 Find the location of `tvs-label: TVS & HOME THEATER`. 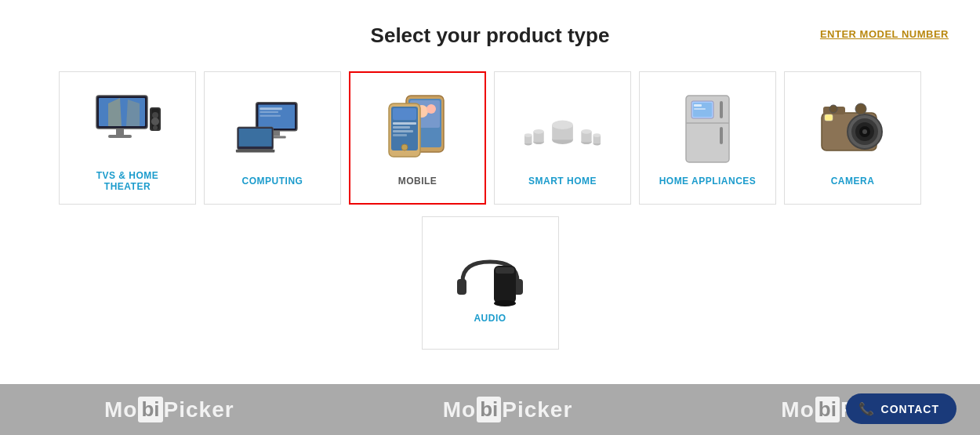

tvs-label: TVS & HOME THEATER is located at coordinates (128, 181).